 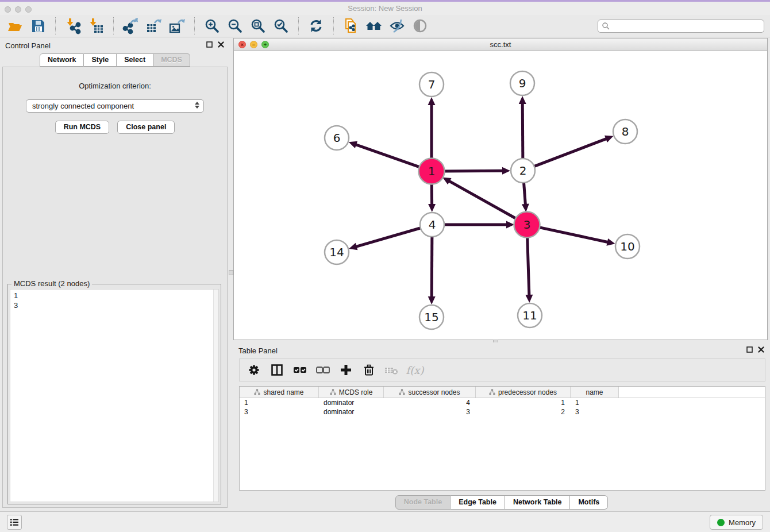 What do you see at coordinates (323, 370) in the screenshot?
I see `clear-all-checkboxes-icon` at bounding box center [323, 370].